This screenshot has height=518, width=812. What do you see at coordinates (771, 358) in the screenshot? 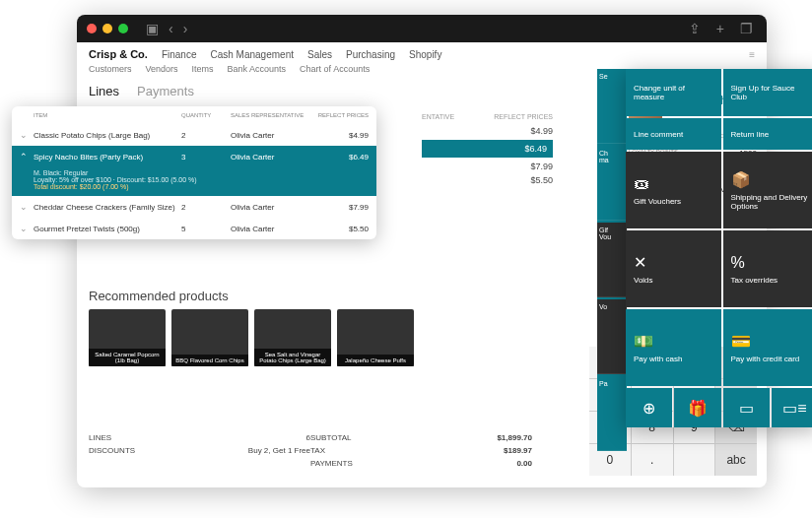
I see `tile-label: Pay with credit card` at bounding box center [771, 358].